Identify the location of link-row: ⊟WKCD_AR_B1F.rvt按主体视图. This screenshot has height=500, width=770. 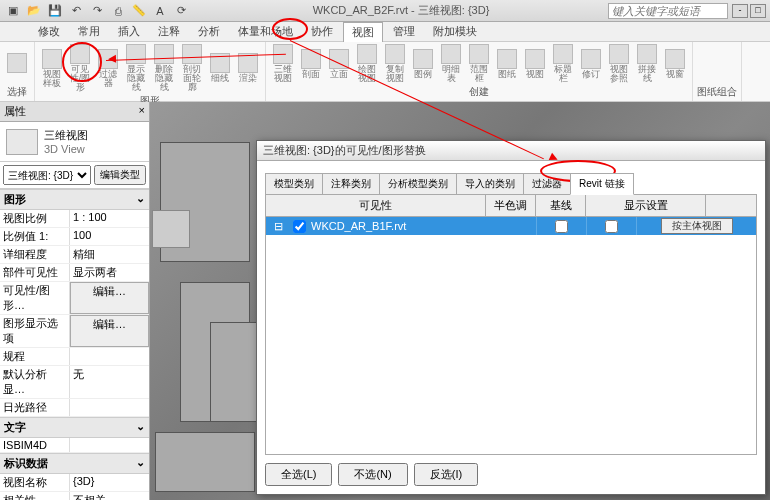
(511, 226).